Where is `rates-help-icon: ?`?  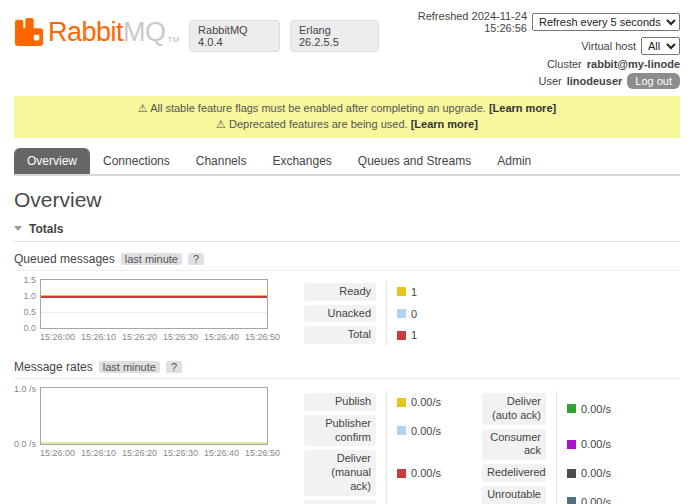 rates-help-icon: ? is located at coordinates (174, 367).